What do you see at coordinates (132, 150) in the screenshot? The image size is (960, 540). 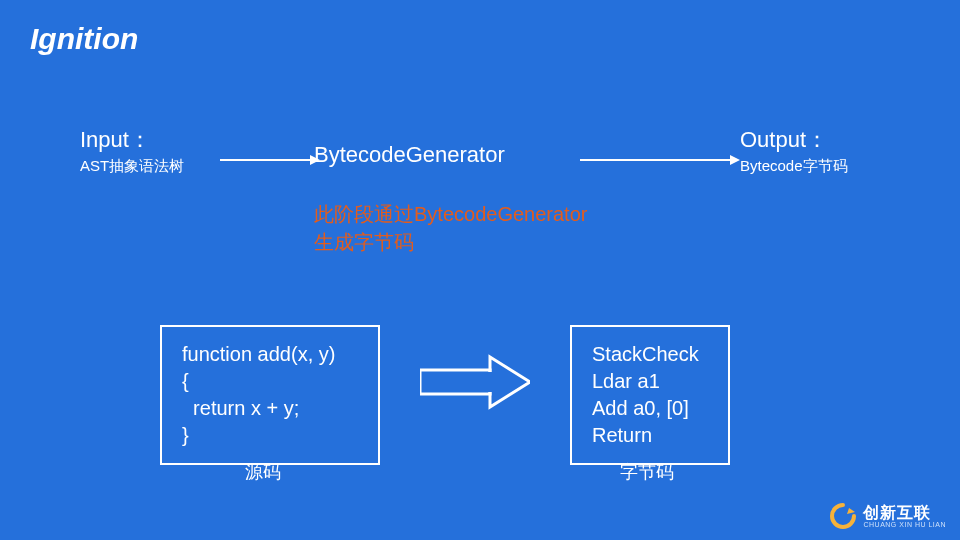 I see `input-node: Input： AST抽象语法树` at bounding box center [132, 150].